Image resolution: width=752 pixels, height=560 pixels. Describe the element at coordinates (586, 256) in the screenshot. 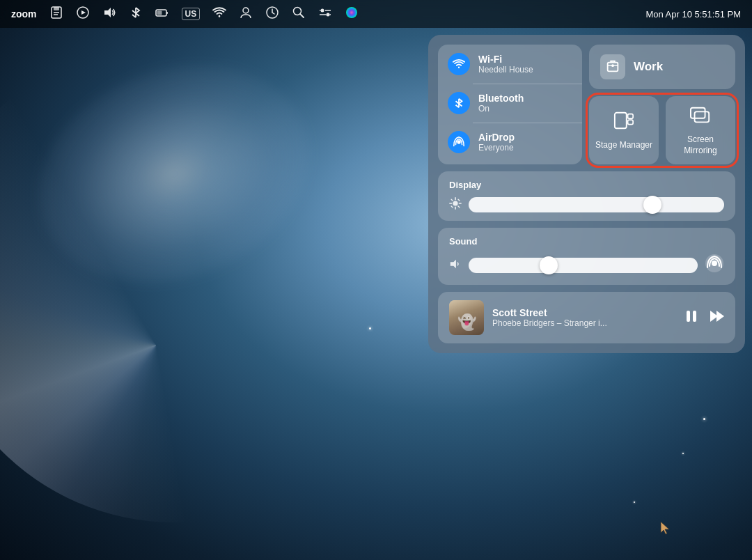

I see `sound-section: Sound` at that location.